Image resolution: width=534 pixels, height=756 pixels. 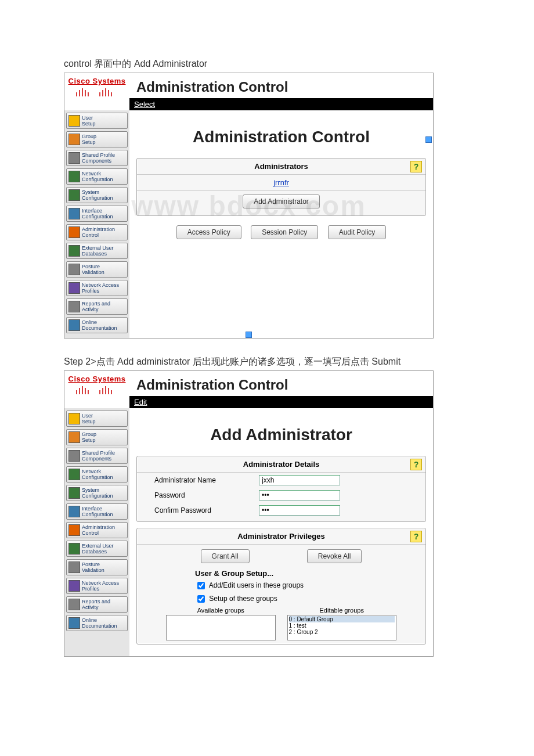 What do you see at coordinates (281, 187) in the screenshot?
I see `administrators-panel: Administrators ? jrrnfr Add Administrato…` at bounding box center [281, 187].